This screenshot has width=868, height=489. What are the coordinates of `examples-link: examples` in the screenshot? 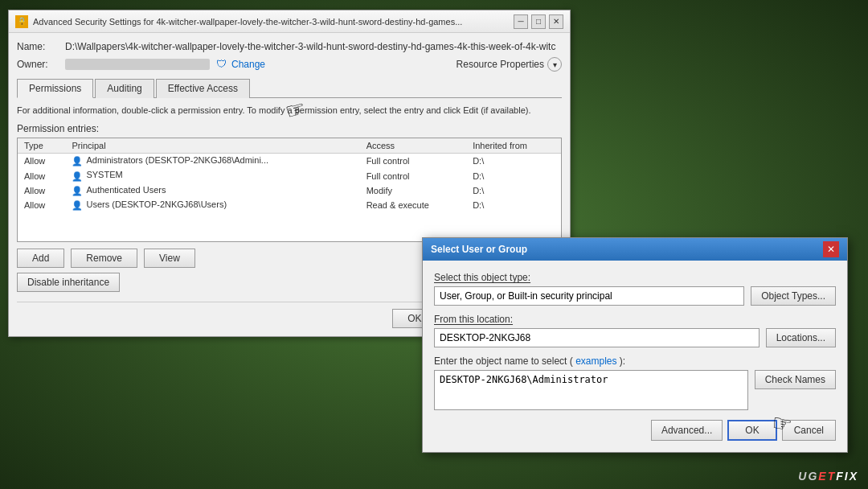 It's located at (596, 361).